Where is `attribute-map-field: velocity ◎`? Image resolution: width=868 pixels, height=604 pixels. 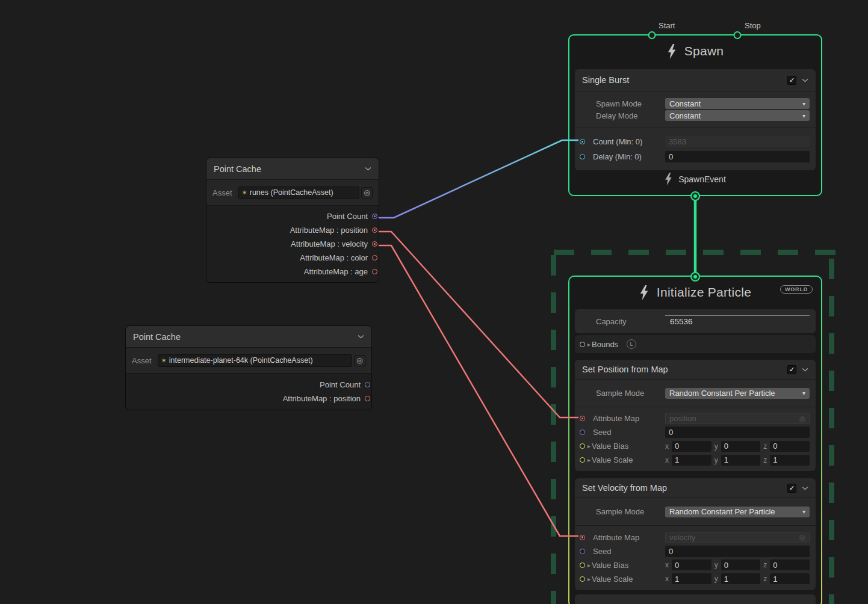 attribute-map-field: velocity ◎ is located at coordinates (737, 538).